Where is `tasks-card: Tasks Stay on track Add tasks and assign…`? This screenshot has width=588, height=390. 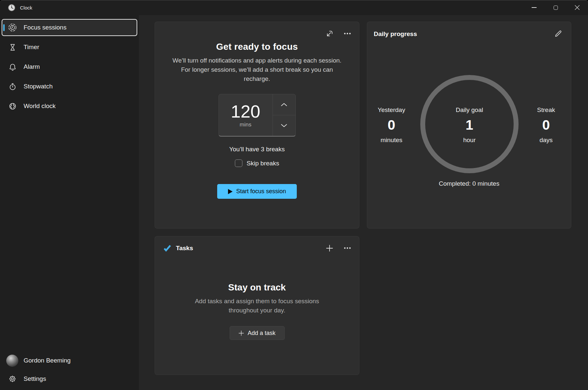 tasks-card: Tasks Stay on track Add tasks and assign… is located at coordinates (257, 306).